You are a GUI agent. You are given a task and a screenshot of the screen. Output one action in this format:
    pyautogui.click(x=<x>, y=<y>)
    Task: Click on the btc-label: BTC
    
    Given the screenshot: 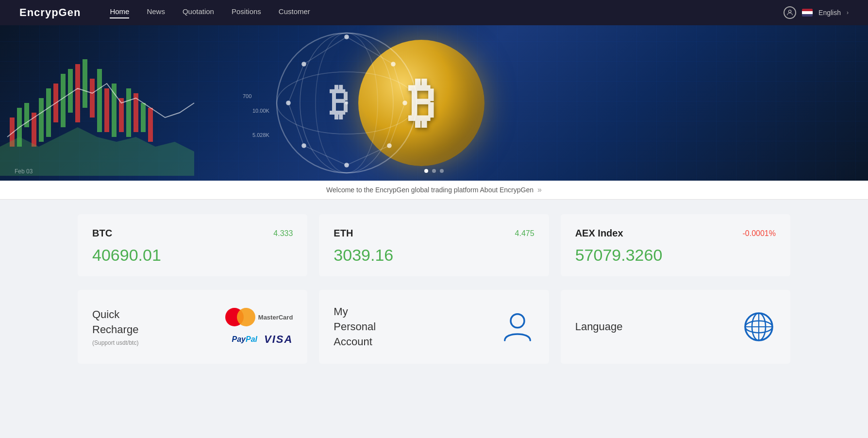 What is the action you would take?
    pyautogui.click(x=102, y=233)
    